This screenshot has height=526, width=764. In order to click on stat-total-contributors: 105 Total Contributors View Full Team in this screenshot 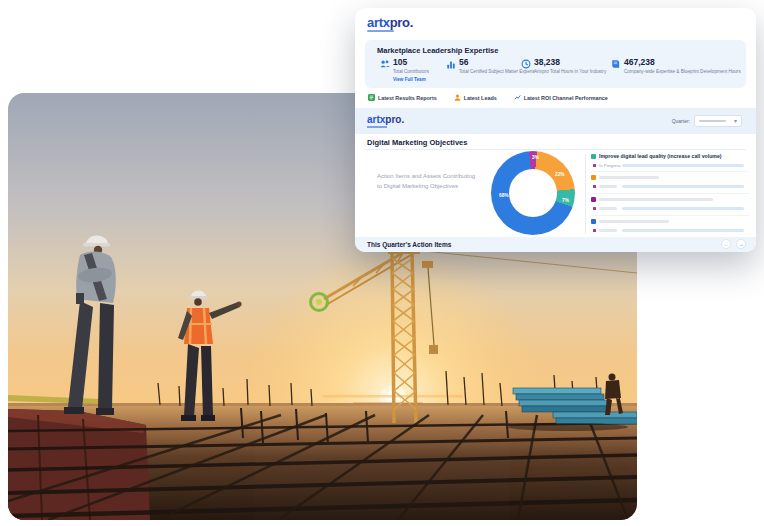, I will do `click(404, 70)`.